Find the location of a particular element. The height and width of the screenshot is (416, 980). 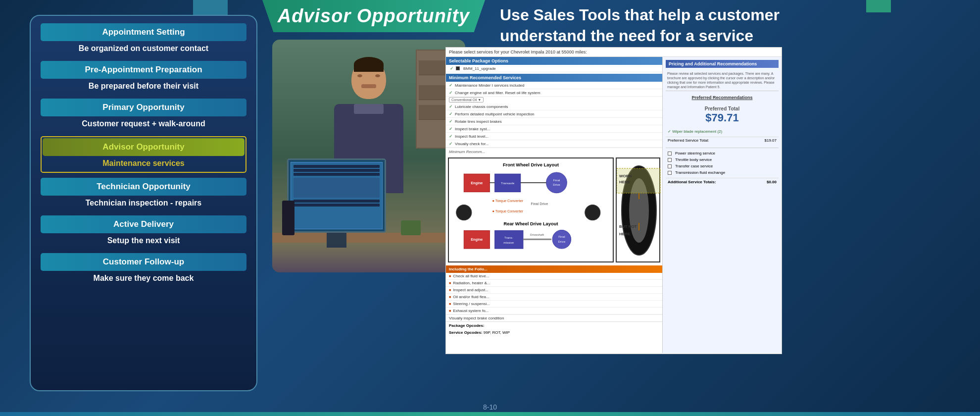

corner-accent-tr is located at coordinates (879, 6).